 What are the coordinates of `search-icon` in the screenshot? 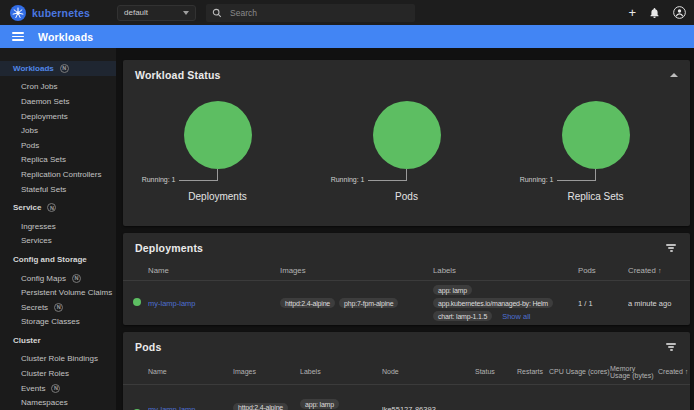 It's located at (217, 13).